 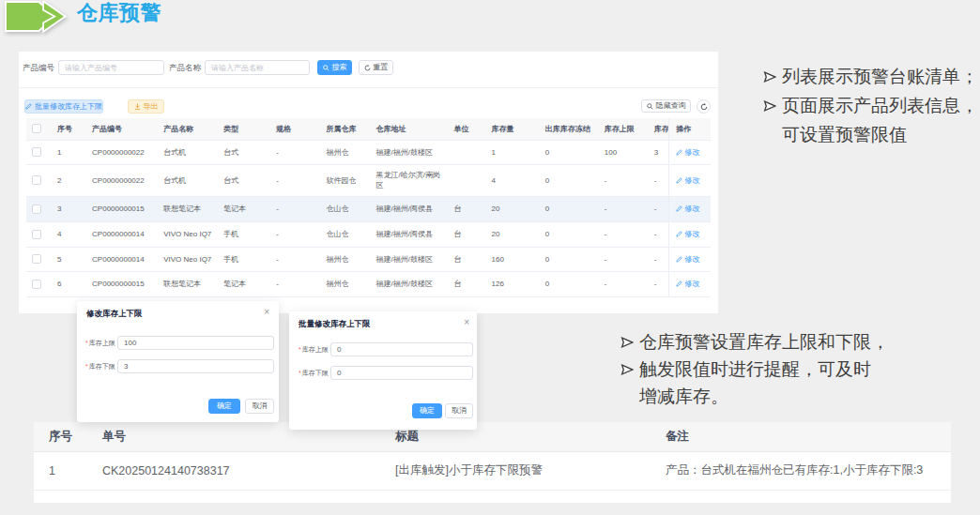 I want to click on hide-query-button: 隐藏查询, so click(x=666, y=106).